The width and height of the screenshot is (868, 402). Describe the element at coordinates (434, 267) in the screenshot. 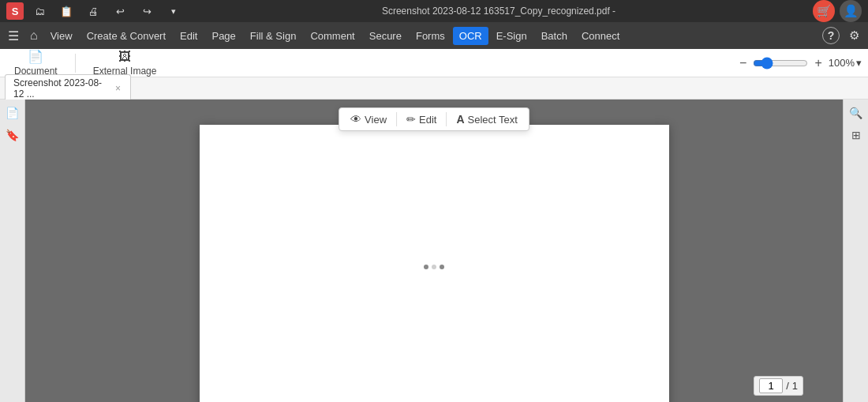

I see `loading-spinner` at that location.